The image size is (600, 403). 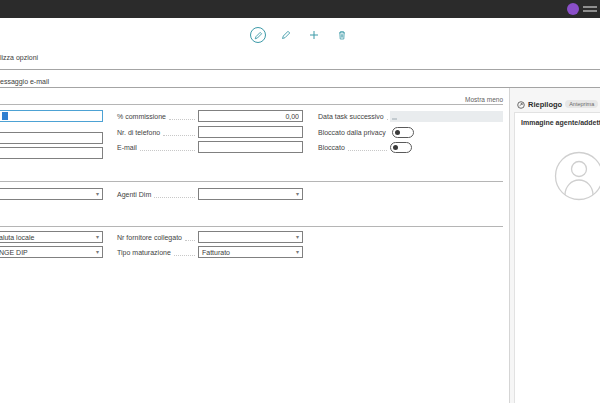 What do you see at coordinates (342, 35) in the screenshot?
I see `delete-button` at bounding box center [342, 35].